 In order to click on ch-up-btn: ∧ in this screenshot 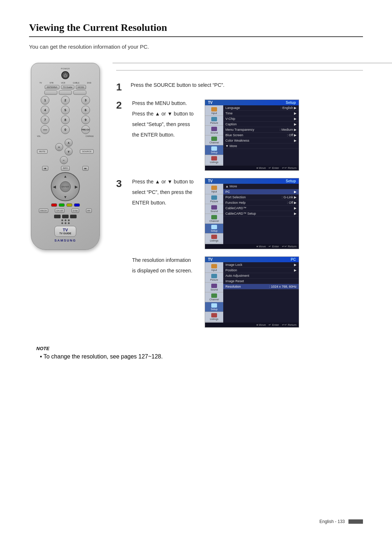, I will do `click(69, 143)`.